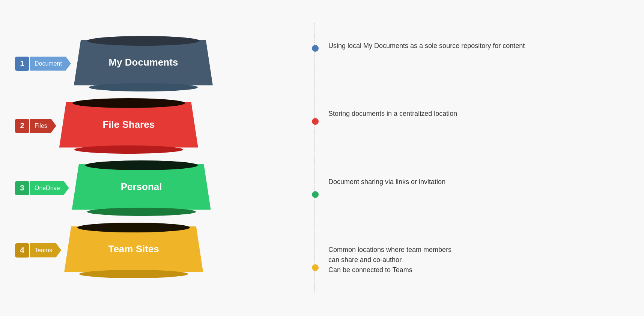 The height and width of the screenshot is (316, 644). Describe the element at coordinates (113, 188) in the screenshot. I see `item-row-3: 3OneDrivePersonal` at that location.